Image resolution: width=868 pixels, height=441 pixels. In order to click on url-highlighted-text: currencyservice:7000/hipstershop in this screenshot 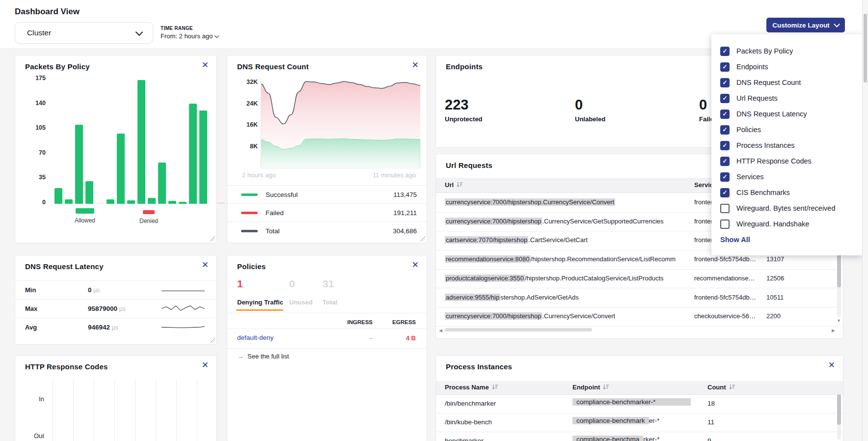, I will do `click(493, 316)`.